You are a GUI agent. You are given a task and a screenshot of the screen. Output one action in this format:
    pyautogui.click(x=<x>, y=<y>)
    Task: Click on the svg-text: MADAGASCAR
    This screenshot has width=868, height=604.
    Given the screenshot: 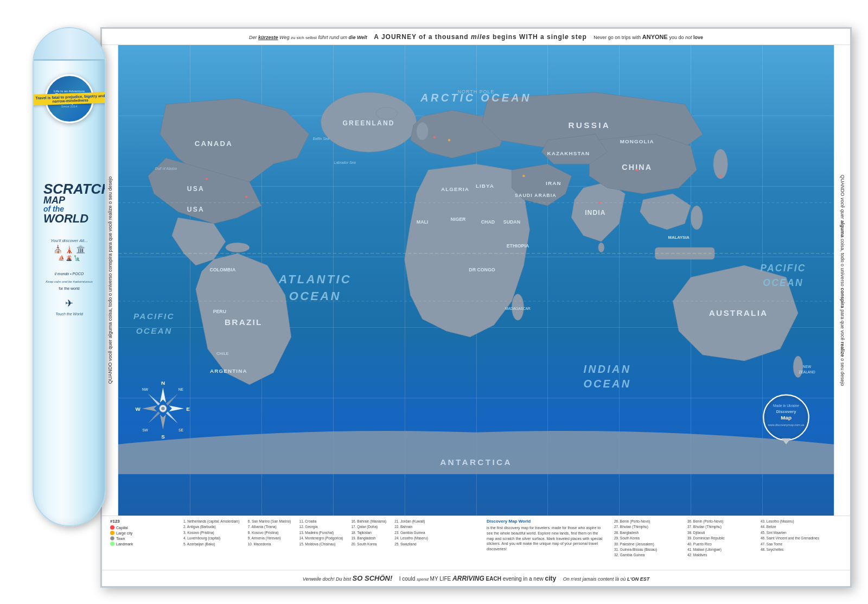 What is the action you would take?
    pyautogui.click(x=518, y=308)
    